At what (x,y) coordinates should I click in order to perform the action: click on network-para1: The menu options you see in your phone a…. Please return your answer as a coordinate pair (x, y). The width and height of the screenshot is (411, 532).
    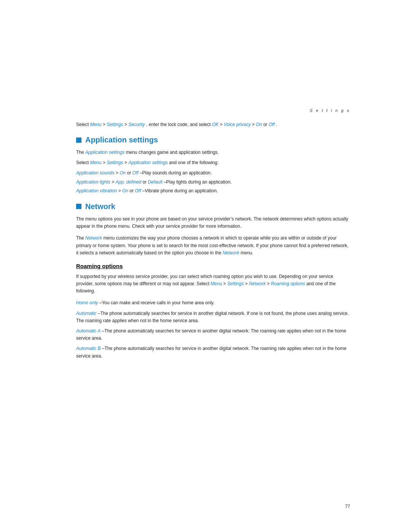
    Looking at the image, I should click on (213, 223).